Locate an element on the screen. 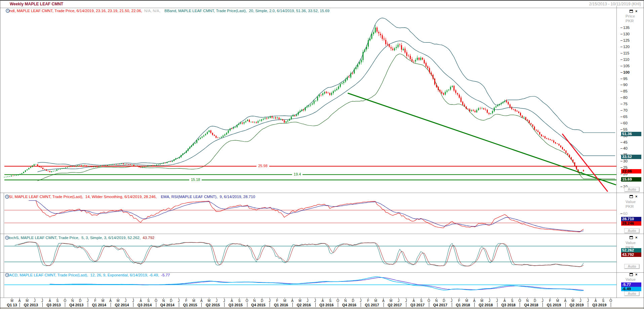 The image size is (644, 309). panel-divider-rsi is located at coordinates (322, 193).